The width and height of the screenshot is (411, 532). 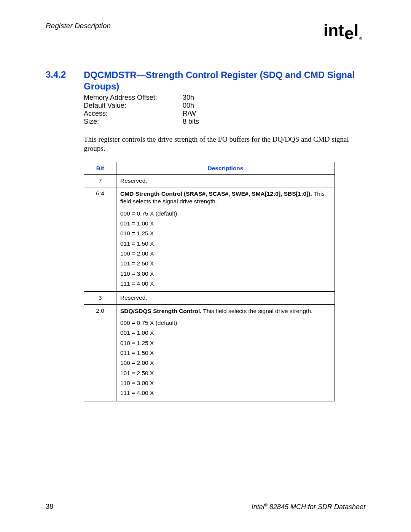 What do you see at coordinates (225, 122) in the screenshot?
I see `info-row: Size: 8 bits` at bounding box center [225, 122].